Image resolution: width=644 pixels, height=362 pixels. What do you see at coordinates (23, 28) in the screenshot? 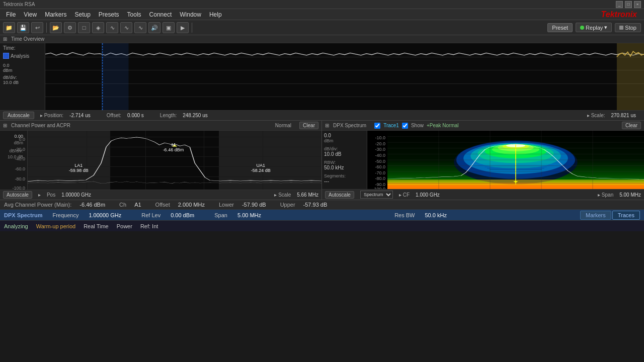
I see `toolbar-save-icon: 💾` at bounding box center [23, 28].